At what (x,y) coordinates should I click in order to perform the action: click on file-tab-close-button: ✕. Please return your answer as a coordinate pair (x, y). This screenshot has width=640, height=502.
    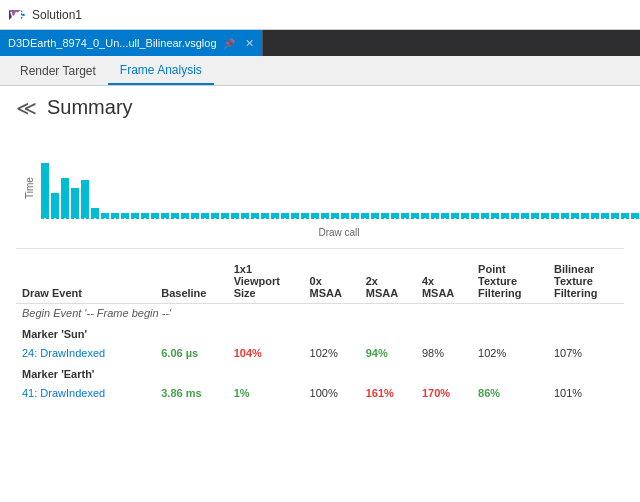
    Looking at the image, I should click on (250, 44).